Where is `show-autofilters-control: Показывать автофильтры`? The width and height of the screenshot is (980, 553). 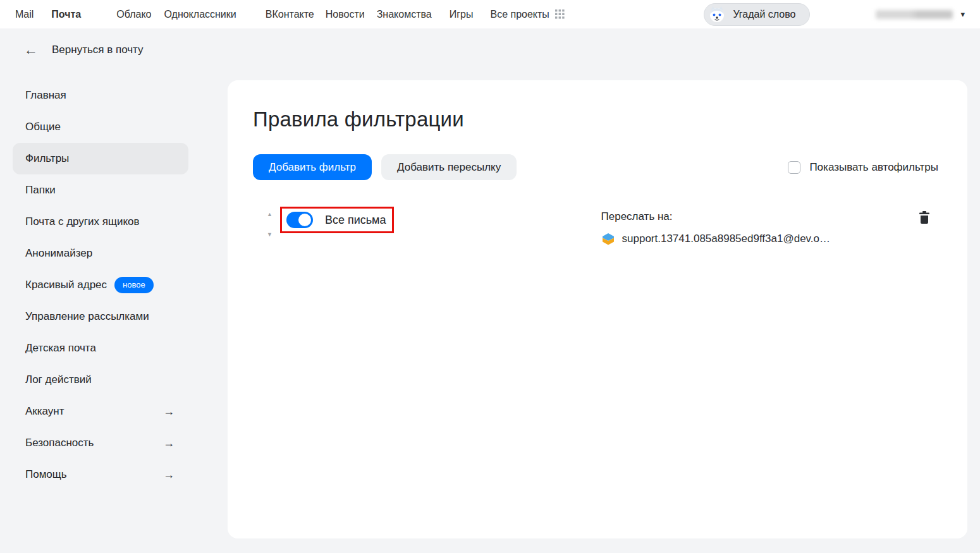
show-autofilters-control: Показывать автофильтры is located at coordinates (863, 167).